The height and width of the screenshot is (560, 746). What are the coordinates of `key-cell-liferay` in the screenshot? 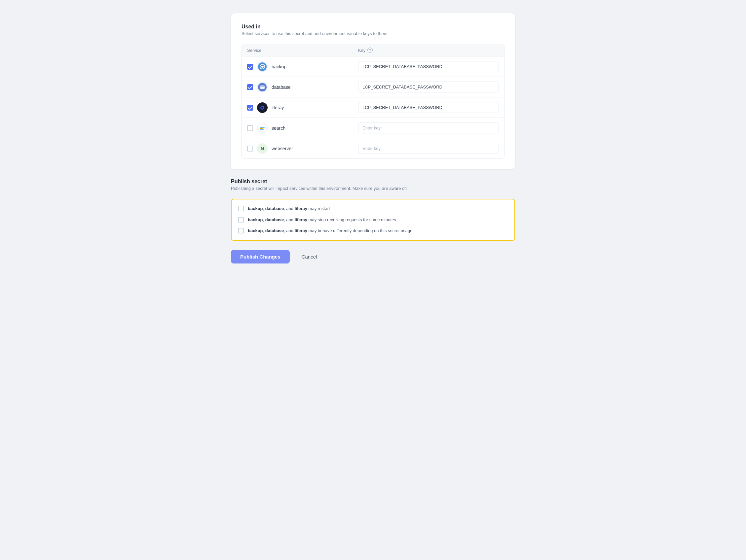 It's located at (428, 108).